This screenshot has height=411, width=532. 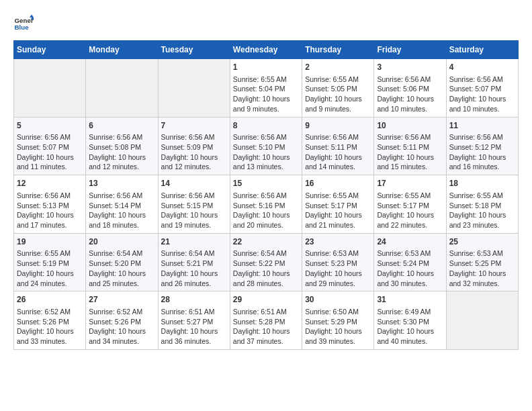 I want to click on calendar-cell: 28Sunrise: 6:51 AMSunset: 5:27 PMDayligh…, so click(x=193, y=321).